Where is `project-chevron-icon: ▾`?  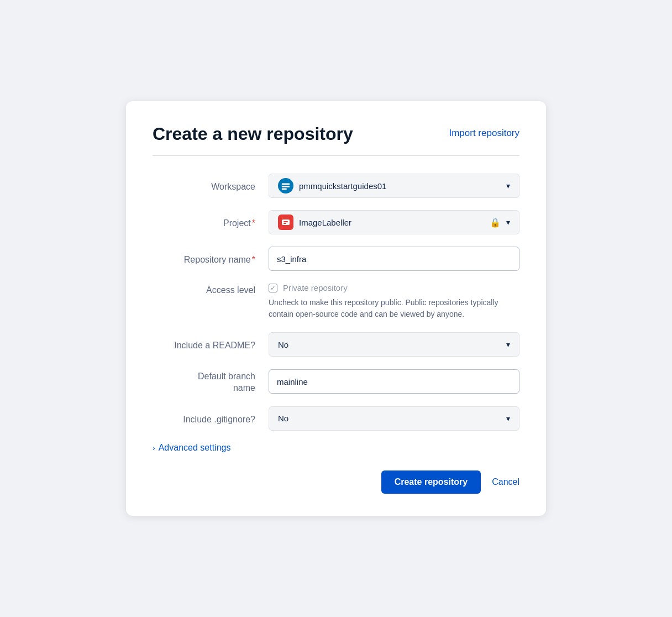
project-chevron-icon: ▾ is located at coordinates (508, 222).